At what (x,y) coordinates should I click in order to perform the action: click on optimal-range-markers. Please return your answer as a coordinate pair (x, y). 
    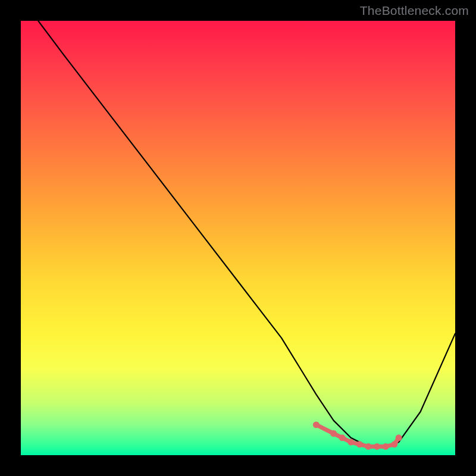
    Looking at the image, I should click on (358, 436).